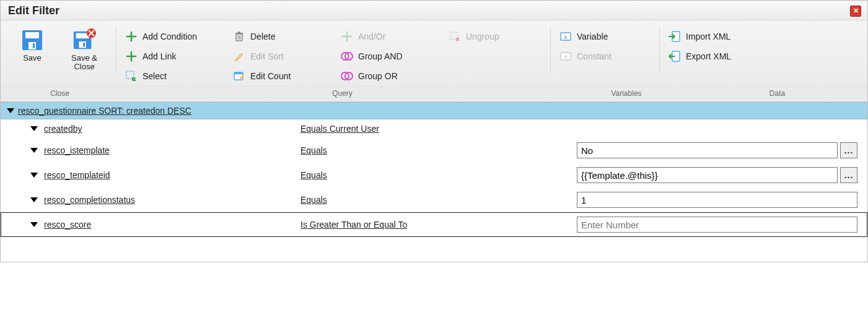 The width and height of the screenshot is (868, 318). I want to click on filter-root-row: resco_questionnaire SORT: createdon DESC, so click(434, 111).